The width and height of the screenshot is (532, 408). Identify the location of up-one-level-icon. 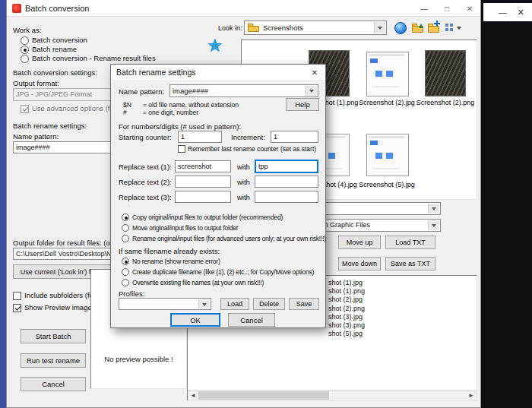
(418, 27).